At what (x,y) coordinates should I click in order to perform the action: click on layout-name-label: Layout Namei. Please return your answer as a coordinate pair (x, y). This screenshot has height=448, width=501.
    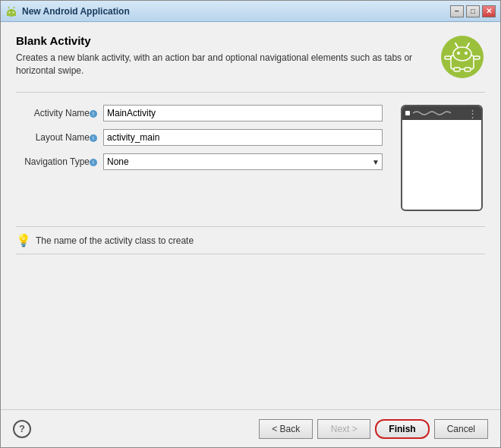
    Looking at the image, I should click on (59, 137).